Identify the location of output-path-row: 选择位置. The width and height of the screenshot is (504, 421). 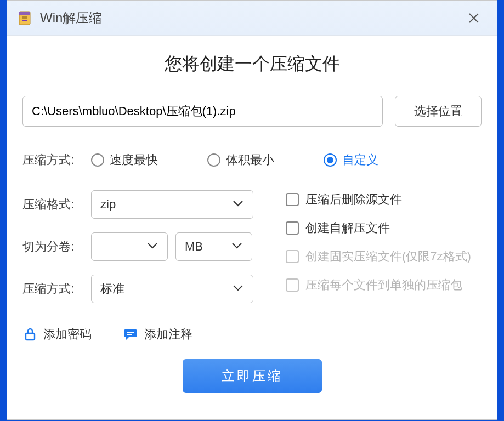
(252, 111).